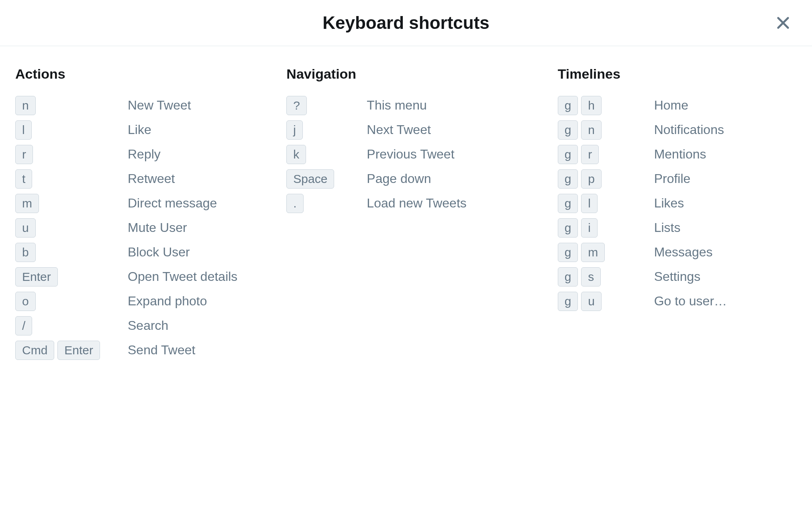 The image size is (812, 512). I want to click on section-heading: Timelines, so click(677, 74).